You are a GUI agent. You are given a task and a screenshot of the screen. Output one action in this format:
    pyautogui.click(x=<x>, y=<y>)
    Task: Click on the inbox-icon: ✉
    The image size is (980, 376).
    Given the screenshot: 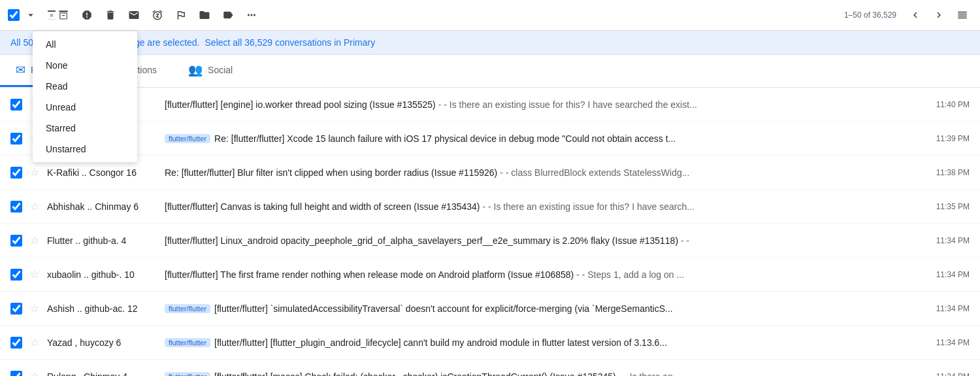 What is the action you would take?
    pyautogui.click(x=21, y=70)
    